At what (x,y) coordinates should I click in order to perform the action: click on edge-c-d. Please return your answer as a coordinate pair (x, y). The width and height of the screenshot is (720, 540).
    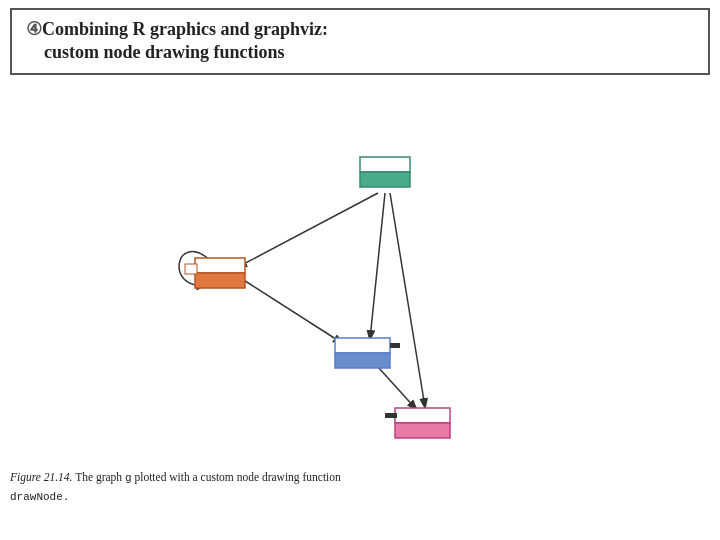
    Looking at the image, I should click on (397, 388).